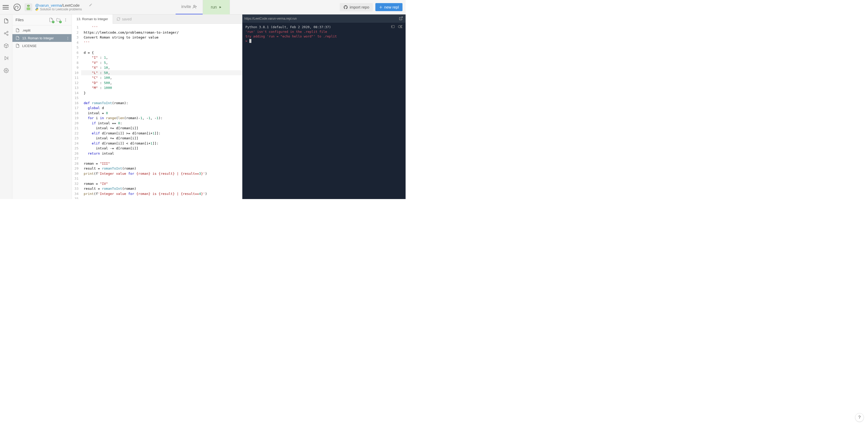 This screenshot has width=868, height=426. Describe the element at coordinates (203, 7) in the screenshot. I see `header: @varun_verma/LeetCode Solution to Leetco…` at that location.